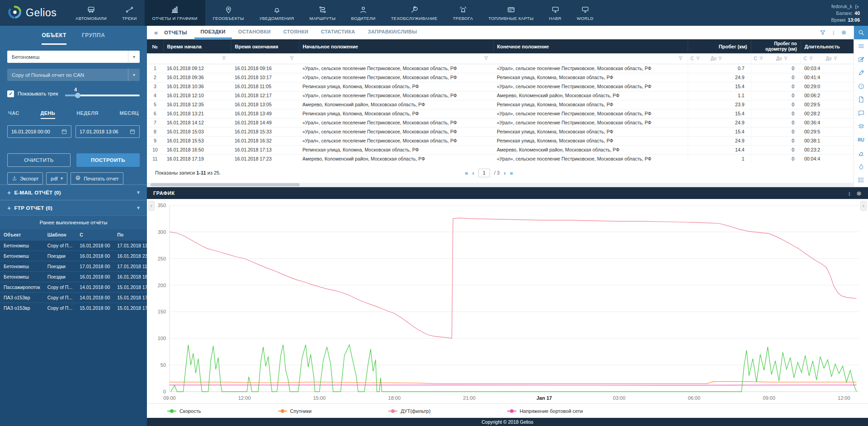 The width and height of the screenshot is (868, 426). Describe the element at coordinates (151, 206) in the screenshot. I see `chart-pan-left: ‹` at that location.